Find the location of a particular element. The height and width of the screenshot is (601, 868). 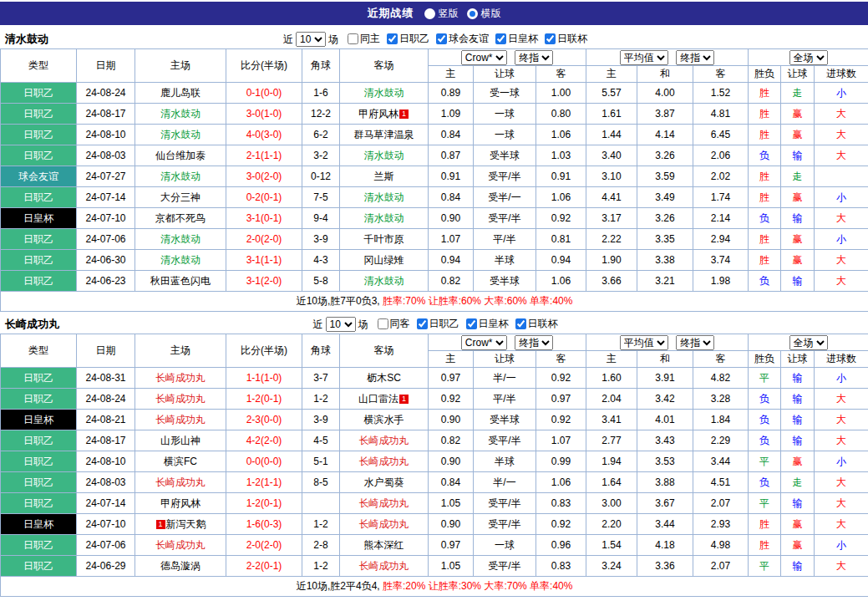

odds-value-1: 受平/半 is located at coordinates (505, 503).